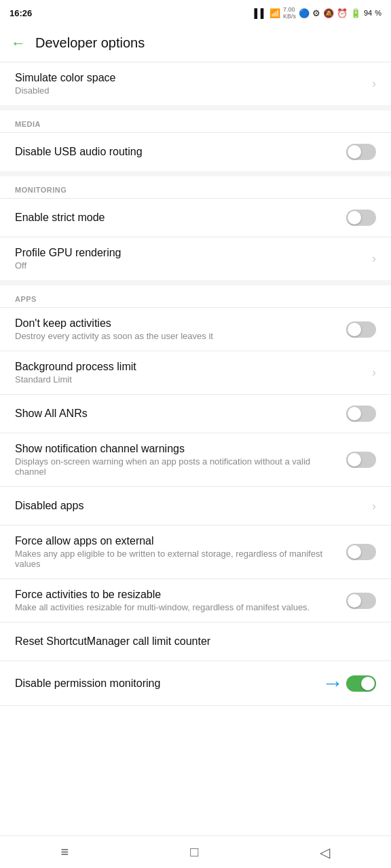 The width and height of the screenshot is (391, 868). Describe the element at coordinates (193, 506) in the screenshot. I see `disabled-apps-text: Disabled apps` at that location.